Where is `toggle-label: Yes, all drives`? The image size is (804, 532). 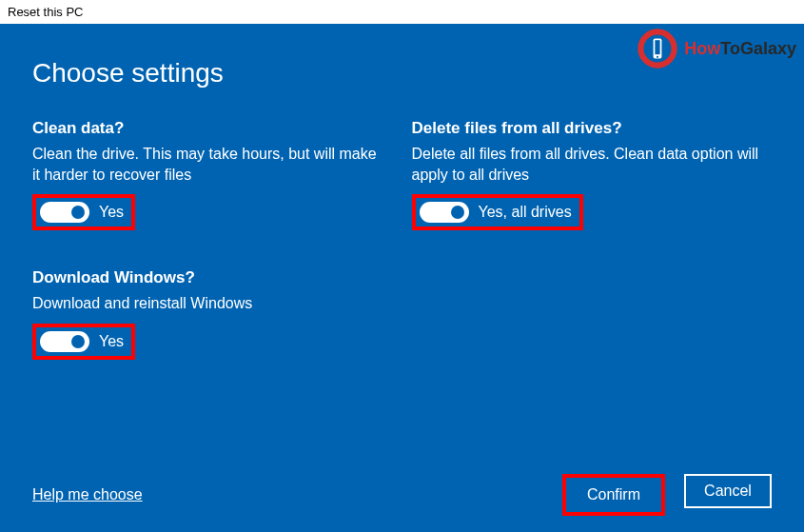
toggle-label: Yes, all drives is located at coordinates (525, 212).